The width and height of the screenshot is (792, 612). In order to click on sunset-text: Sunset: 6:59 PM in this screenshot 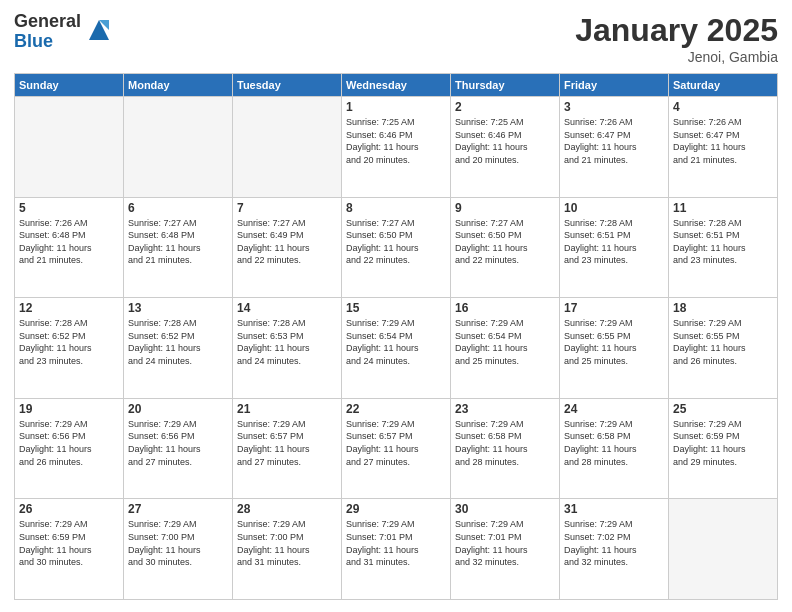, I will do `click(52, 537)`.